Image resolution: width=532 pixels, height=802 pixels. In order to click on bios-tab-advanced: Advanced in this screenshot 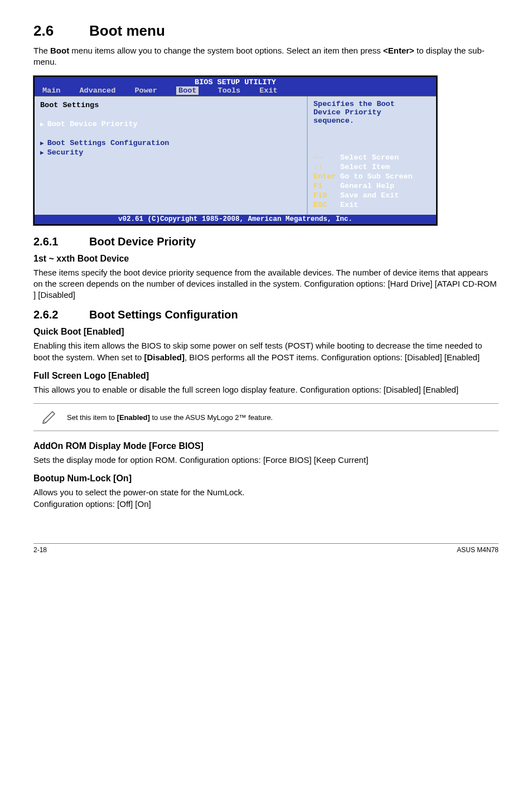, I will do `click(98, 90)`.